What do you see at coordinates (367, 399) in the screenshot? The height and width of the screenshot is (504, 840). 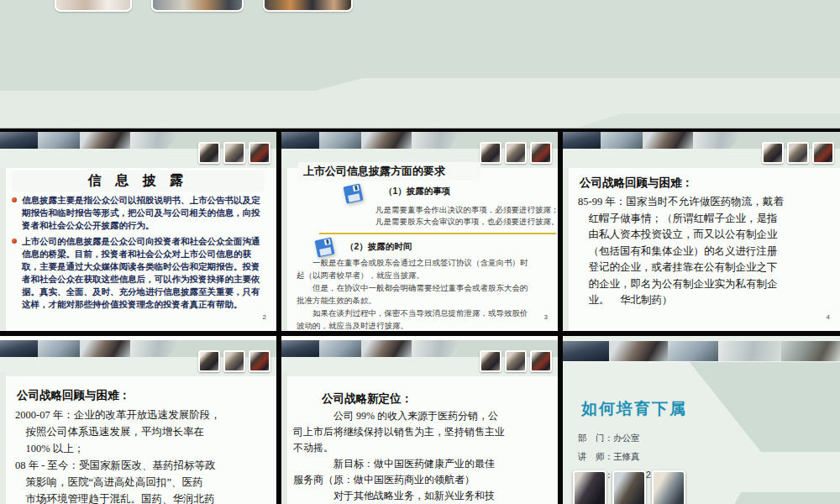 I see `slide-title: 公司战略新定位：` at bounding box center [367, 399].